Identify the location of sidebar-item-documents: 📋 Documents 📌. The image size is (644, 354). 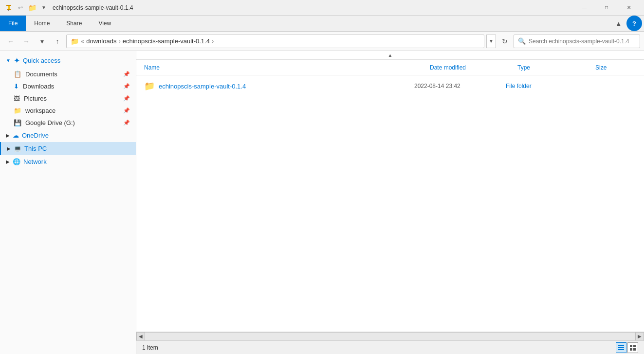
(68, 74).